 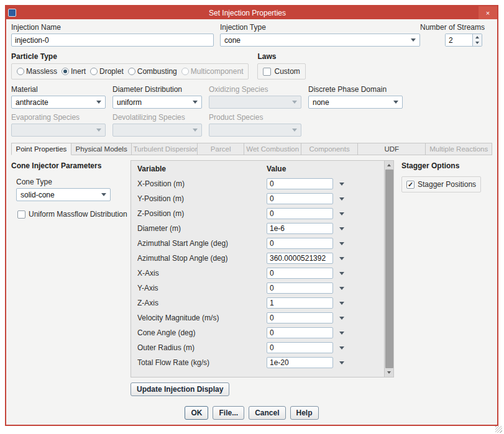 I want to click on titlebar: Set Injection Properties ×, so click(x=252, y=12).